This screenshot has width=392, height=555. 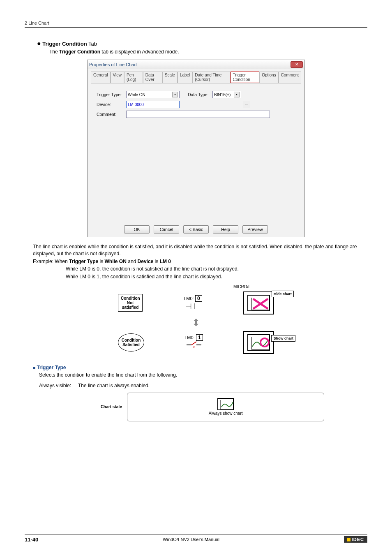 What do you see at coordinates (111, 95) in the screenshot?
I see `label-trigger-type: Trigger Type:` at bounding box center [111, 95].